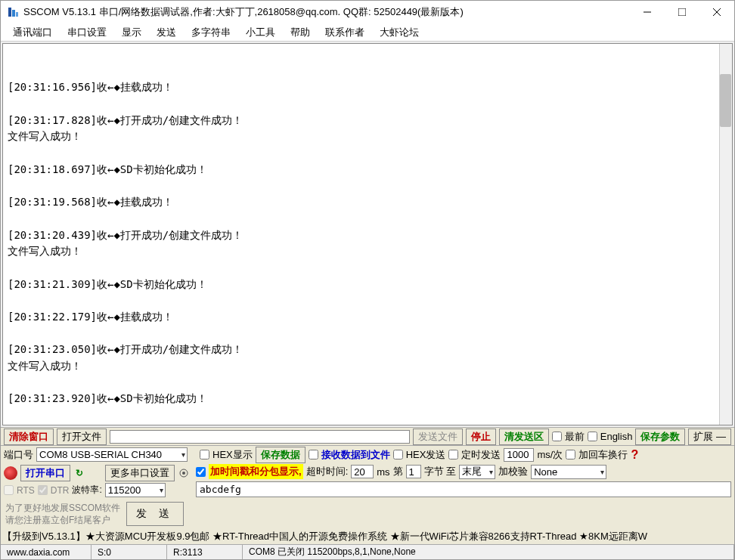  I want to click on control-row-2: 端口号 COM8 USB-SERIAL CH340 HEX显示 保存数据 接收数…, so click(368, 454).